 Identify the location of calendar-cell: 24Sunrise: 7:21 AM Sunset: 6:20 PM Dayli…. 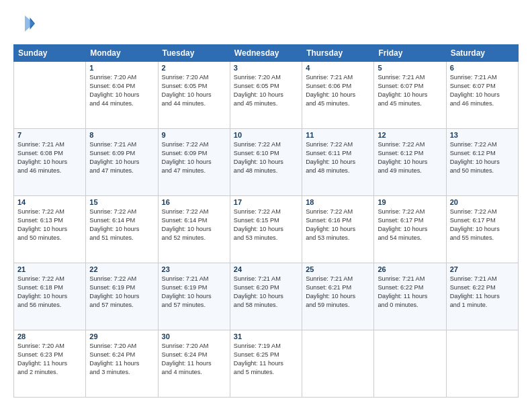
(266, 297).